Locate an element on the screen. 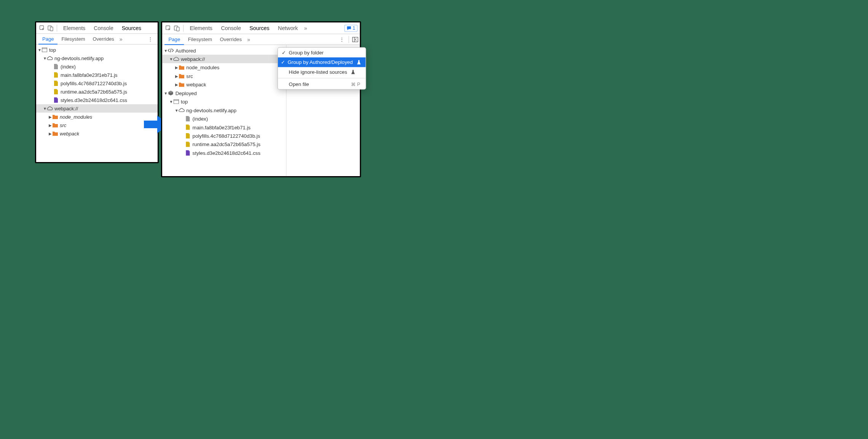 This screenshot has width=868, height=439. toggle-panel-icon is located at coordinates (354, 39).